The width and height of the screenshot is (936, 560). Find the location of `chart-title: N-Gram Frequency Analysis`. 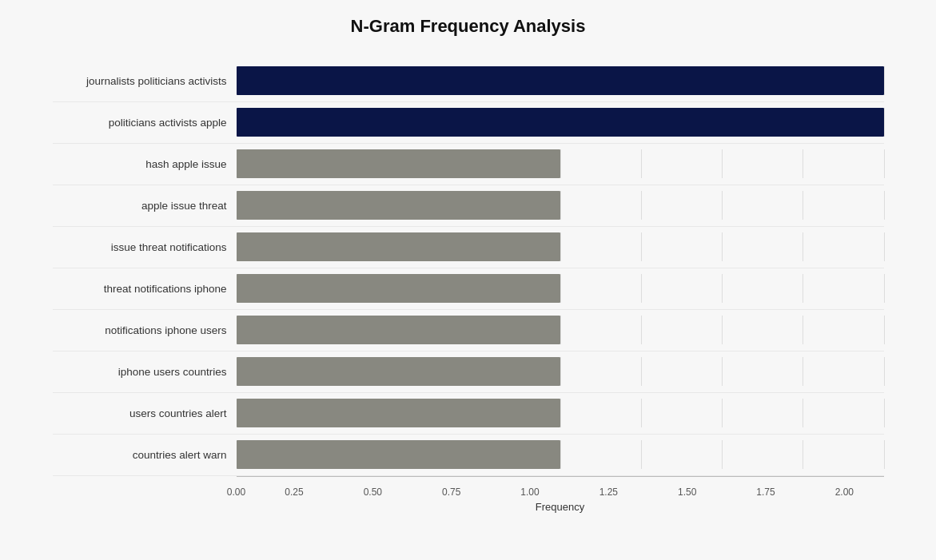

chart-title: N-Gram Frequency Analysis is located at coordinates (468, 26).